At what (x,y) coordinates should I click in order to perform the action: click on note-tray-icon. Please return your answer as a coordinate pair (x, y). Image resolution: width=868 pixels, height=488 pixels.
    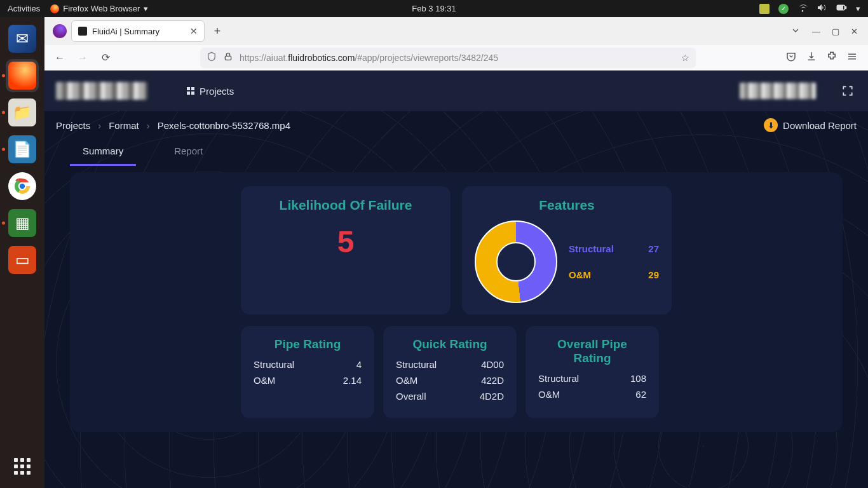
    Looking at the image, I should click on (764, 9).